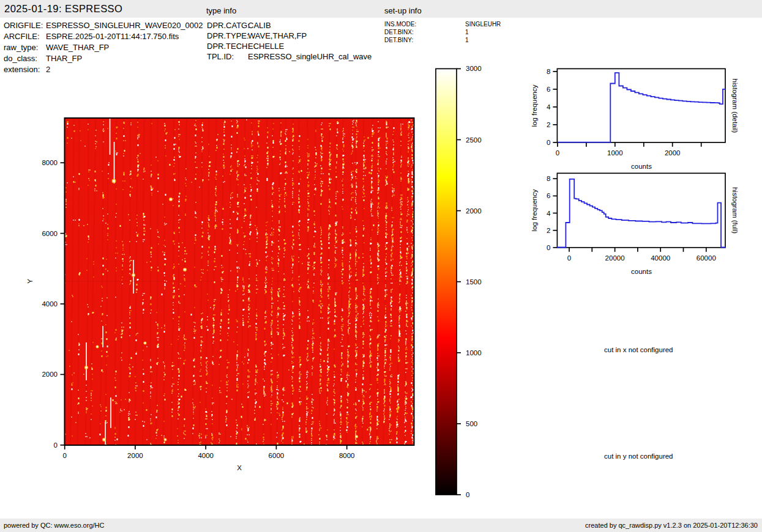 The height and width of the screenshot is (532, 762). Describe the element at coordinates (30, 281) in the screenshot. I see `svg-text: Y` at that location.